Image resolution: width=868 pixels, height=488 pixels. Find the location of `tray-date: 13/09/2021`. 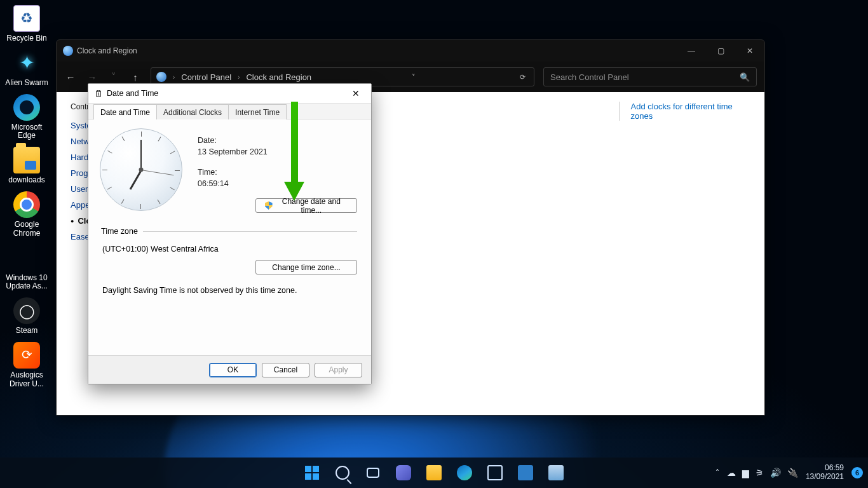

tray-date: 13/09/2021 is located at coordinates (825, 477).